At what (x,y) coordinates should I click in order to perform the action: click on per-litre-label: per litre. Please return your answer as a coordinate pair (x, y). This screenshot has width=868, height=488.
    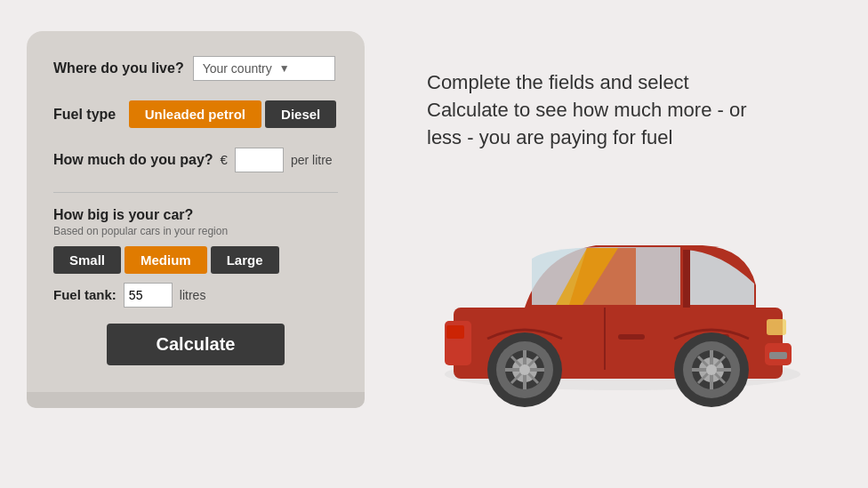
    Looking at the image, I should click on (311, 160).